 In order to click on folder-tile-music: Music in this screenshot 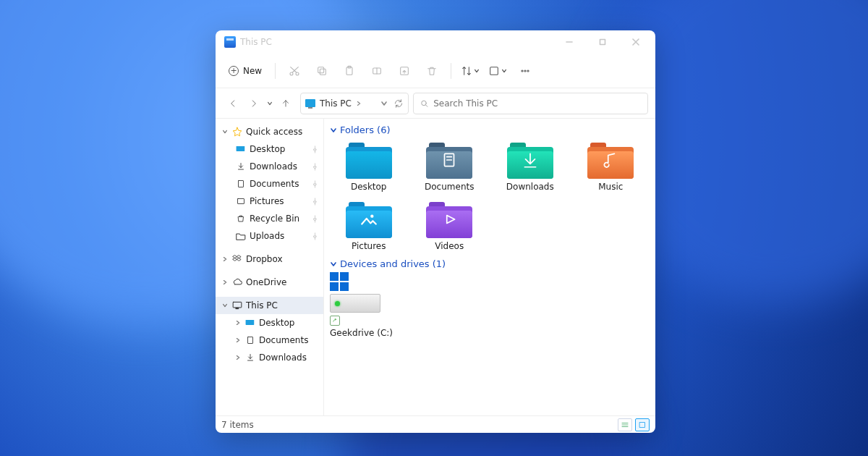, I will do `click(611, 166)`.